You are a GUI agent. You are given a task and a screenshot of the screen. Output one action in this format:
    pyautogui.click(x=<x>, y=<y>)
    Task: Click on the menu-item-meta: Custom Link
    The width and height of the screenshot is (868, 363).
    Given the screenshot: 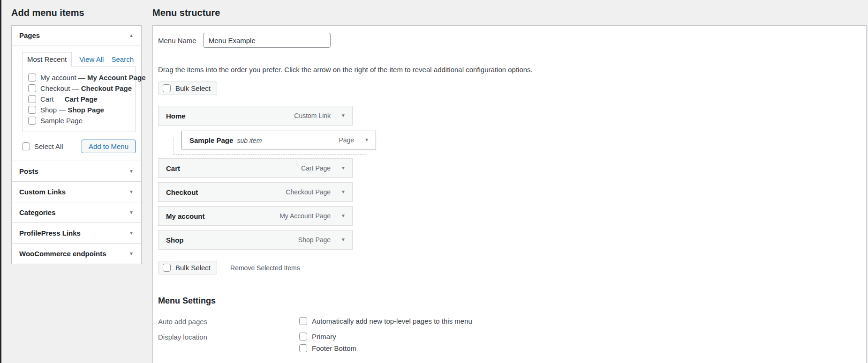 What is the action you would take?
    pyautogui.click(x=320, y=116)
    